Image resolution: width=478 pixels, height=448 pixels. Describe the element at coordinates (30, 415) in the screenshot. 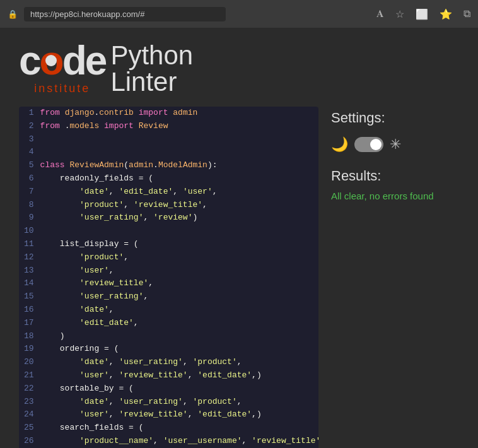

I see `line-number: 24` at that location.